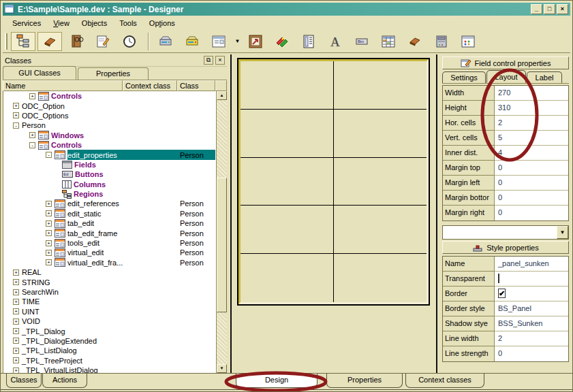 The height and width of the screenshot is (392, 573). What do you see at coordinates (222, 245) in the screenshot?
I see `scrollbar-thumb` at bounding box center [222, 245].